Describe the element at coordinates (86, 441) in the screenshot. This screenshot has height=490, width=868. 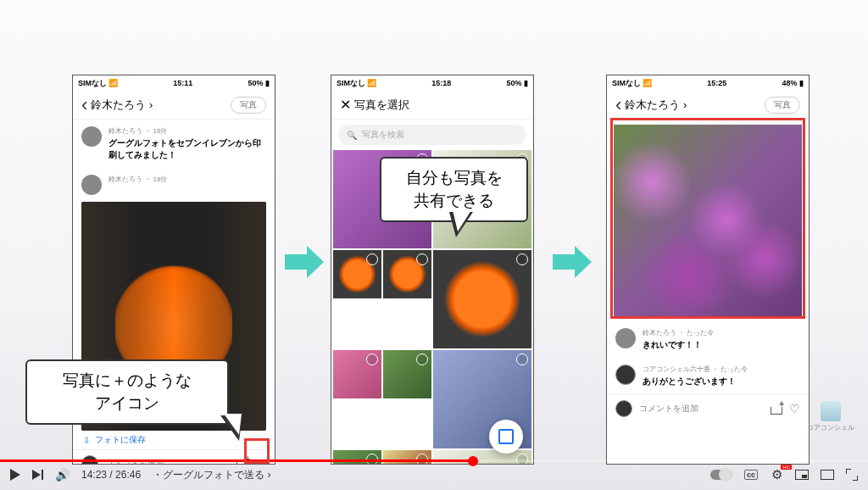
I see `download-icon` at that location.